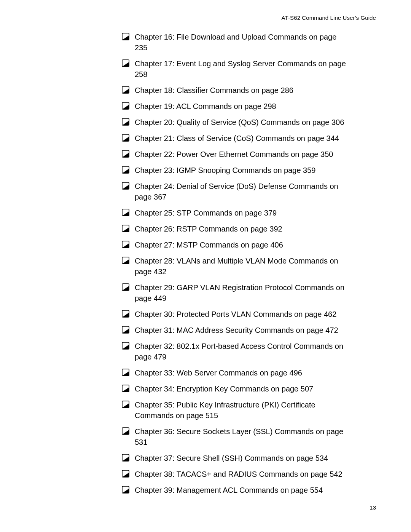 This screenshot has height=532, width=411. I want to click on toc-item: Chapter 21: Class of Service (CoS) Comma…, so click(249, 138).